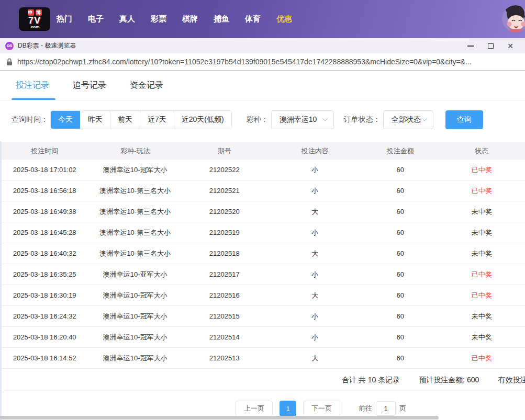 Image resolution: width=525 pixels, height=420 pixels. Describe the element at coordinates (45, 253) in the screenshot. I see `cell-time: 2025-03-18 16:40:32` at that location.